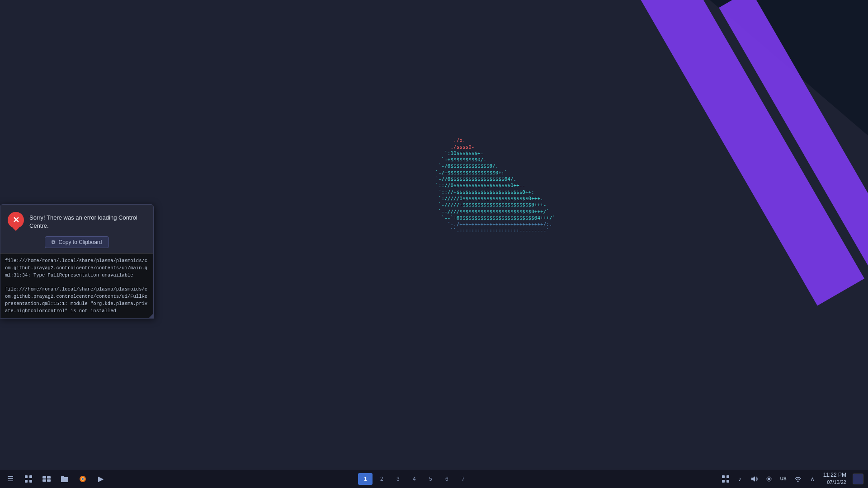 The height and width of the screenshot is (488, 868). What do you see at coordinates (812, 479) in the screenshot?
I see `show-hidden-icons-button: ∧` at bounding box center [812, 479].